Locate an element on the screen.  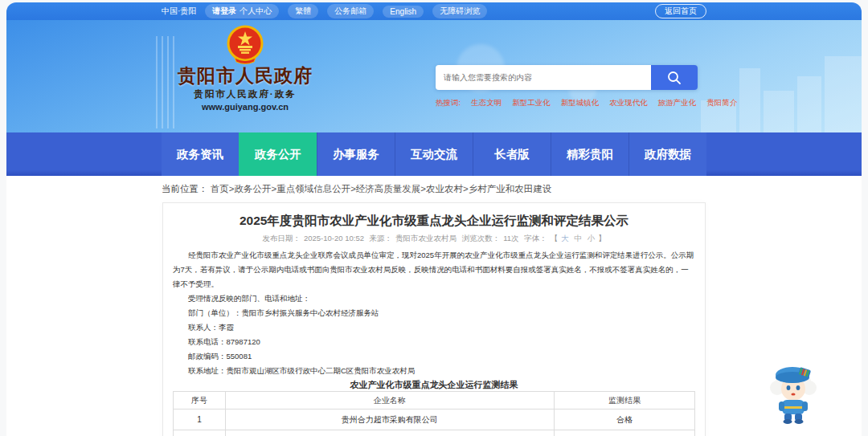
nav-tab-zhengwu-zixun: 政务资讯 is located at coordinates (200, 154).